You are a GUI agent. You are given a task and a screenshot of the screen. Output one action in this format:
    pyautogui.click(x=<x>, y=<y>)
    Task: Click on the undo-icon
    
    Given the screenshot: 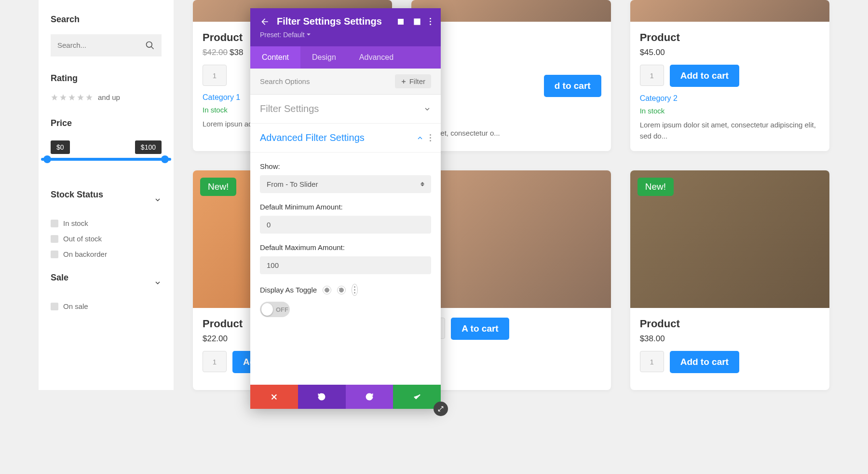 What is the action you would take?
    pyautogui.click(x=322, y=397)
    